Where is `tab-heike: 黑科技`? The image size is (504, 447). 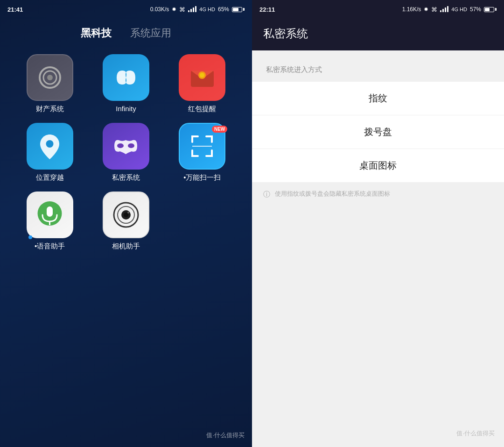 tab-heike: 黑科技 is located at coordinates (96, 33).